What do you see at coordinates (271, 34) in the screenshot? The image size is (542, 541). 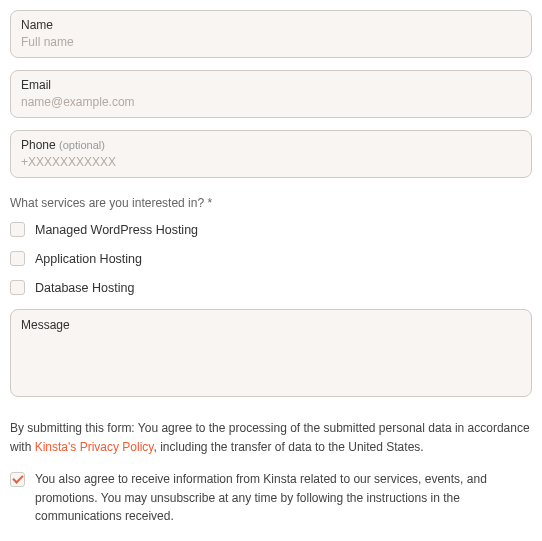 I see `name-field: Name` at bounding box center [271, 34].